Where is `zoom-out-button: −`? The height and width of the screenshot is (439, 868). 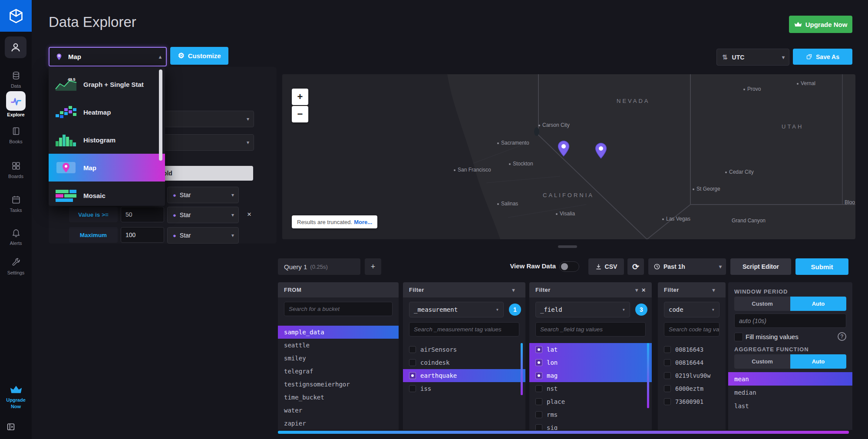 zoom-out-button: − is located at coordinates (300, 114).